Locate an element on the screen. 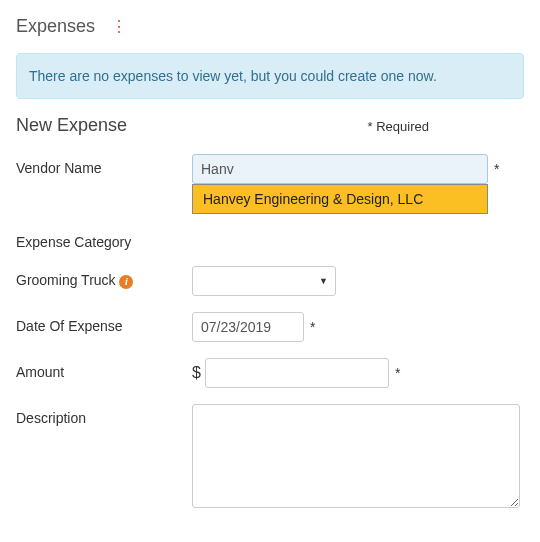 The image size is (540, 542). date-row: Date Of Expense * is located at coordinates (270, 327).